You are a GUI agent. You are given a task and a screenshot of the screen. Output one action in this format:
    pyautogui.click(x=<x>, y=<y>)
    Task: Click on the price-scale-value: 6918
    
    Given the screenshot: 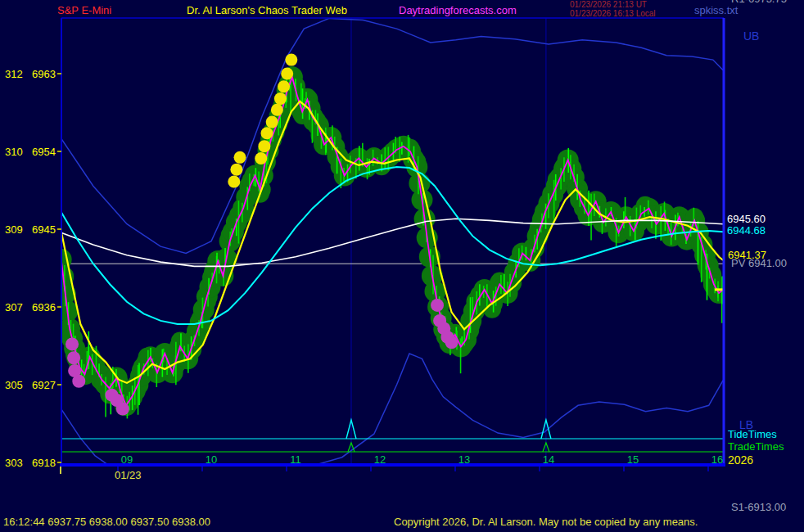 What is the action you would take?
    pyautogui.click(x=44, y=463)
    